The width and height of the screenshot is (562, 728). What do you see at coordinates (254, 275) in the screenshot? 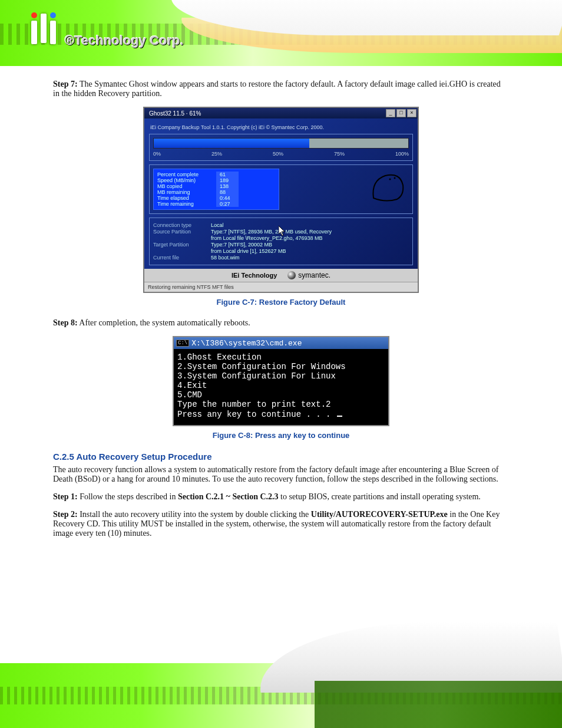
I see `iei-brand: IEi Technology` at bounding box center [254, 275].